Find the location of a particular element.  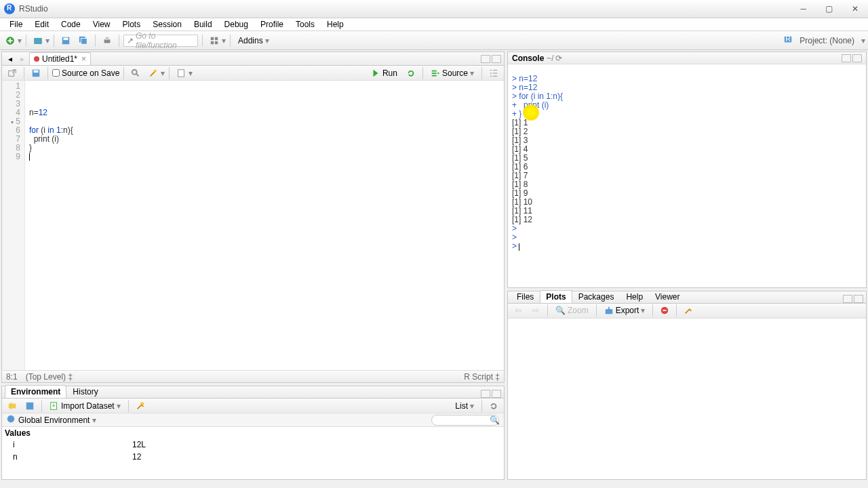

menu-edit: Edit is located at coordinates (42, 24).